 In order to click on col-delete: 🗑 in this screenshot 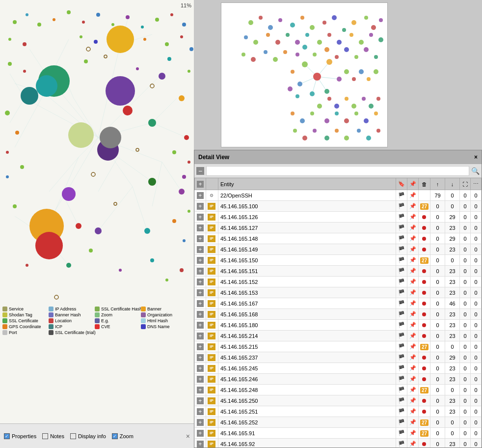, I will do `click(424, 184)`.